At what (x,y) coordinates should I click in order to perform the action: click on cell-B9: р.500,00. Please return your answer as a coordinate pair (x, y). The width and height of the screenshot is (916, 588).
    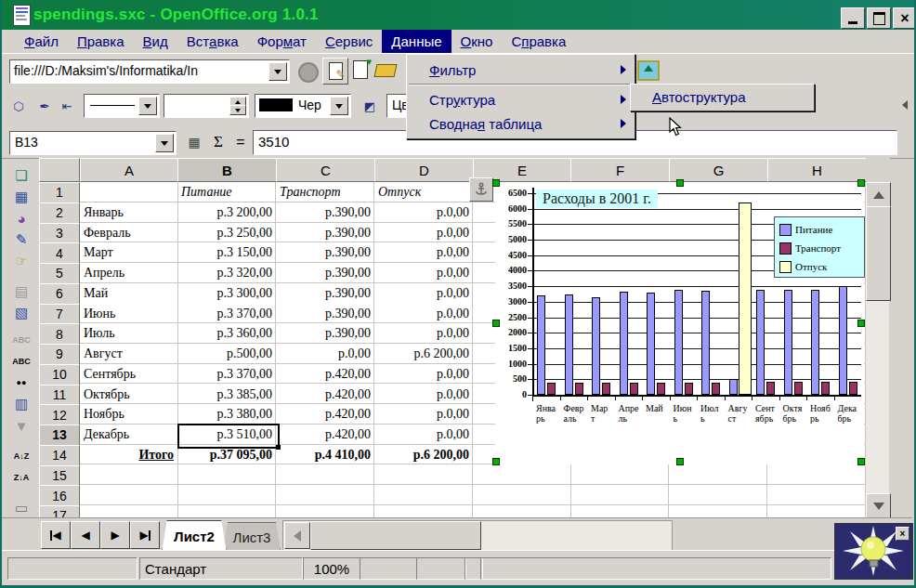
    Looking at the image, I should click on (227, 354).